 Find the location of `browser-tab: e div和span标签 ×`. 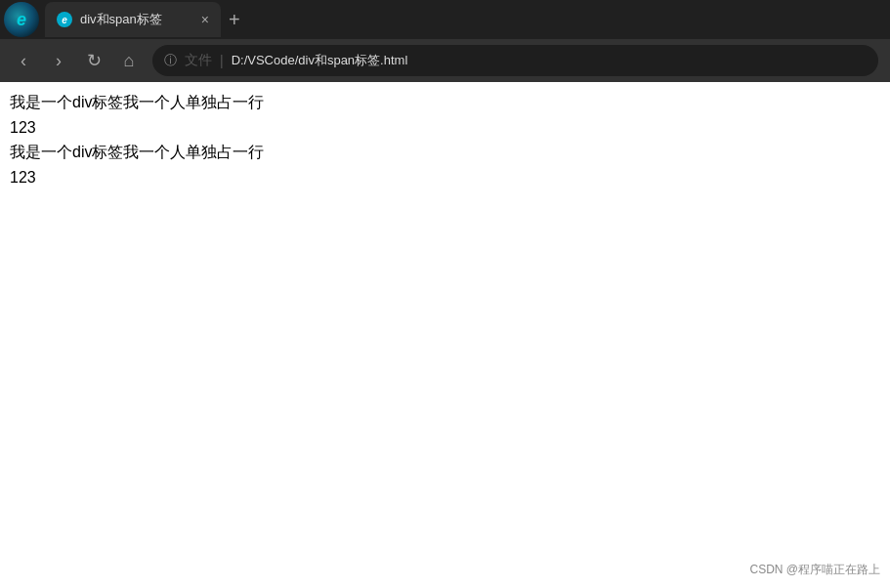

browser-tab: e div和span标签 × is located at coordinates (133, 20).